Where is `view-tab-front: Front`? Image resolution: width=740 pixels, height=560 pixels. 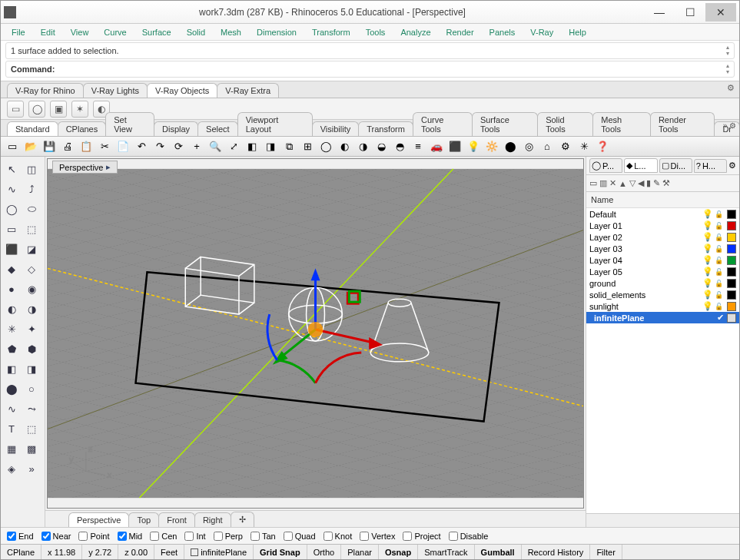
view-tab-front: Front is located at coordinates (177, 519).